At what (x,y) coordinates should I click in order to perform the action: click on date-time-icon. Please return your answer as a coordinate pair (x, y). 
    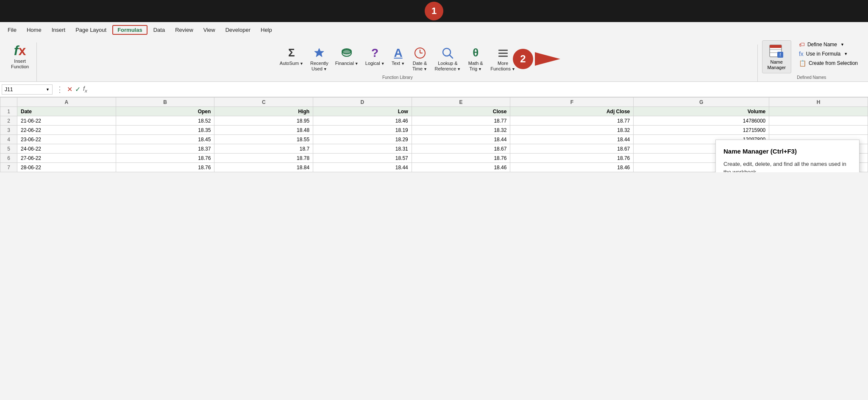
    Looking at the image, I should click on (420, 53).